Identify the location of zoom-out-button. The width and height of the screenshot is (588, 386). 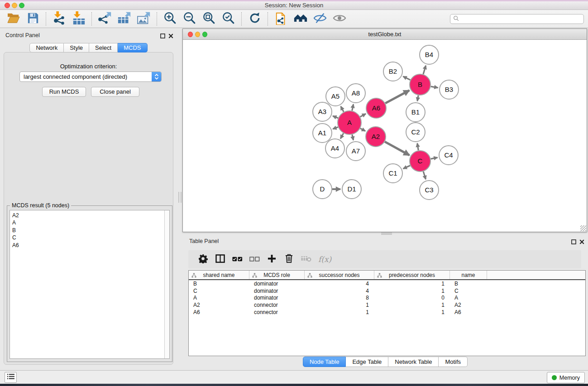
(189, 19).